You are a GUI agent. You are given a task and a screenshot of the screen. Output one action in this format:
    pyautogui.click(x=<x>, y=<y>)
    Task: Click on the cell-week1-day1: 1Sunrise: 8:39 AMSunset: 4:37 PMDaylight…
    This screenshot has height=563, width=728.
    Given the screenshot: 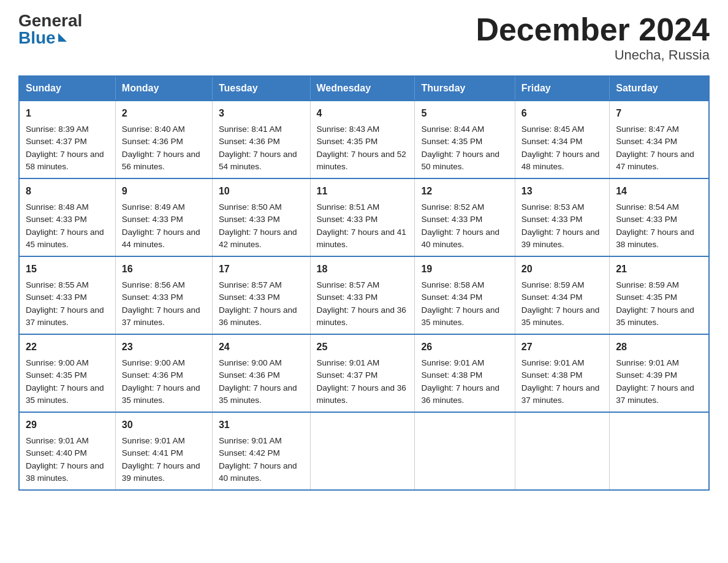 What is the action you would take?
    pyautogui.click(x=67, y=140)
    